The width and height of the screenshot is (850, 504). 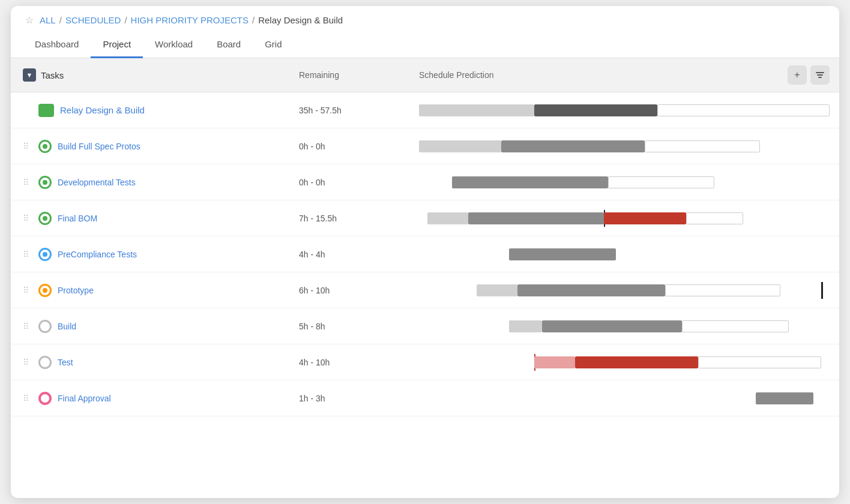 I want to click on task-name-cell: ⠿ PreCompliance Tests, so click(x=161, y=254).